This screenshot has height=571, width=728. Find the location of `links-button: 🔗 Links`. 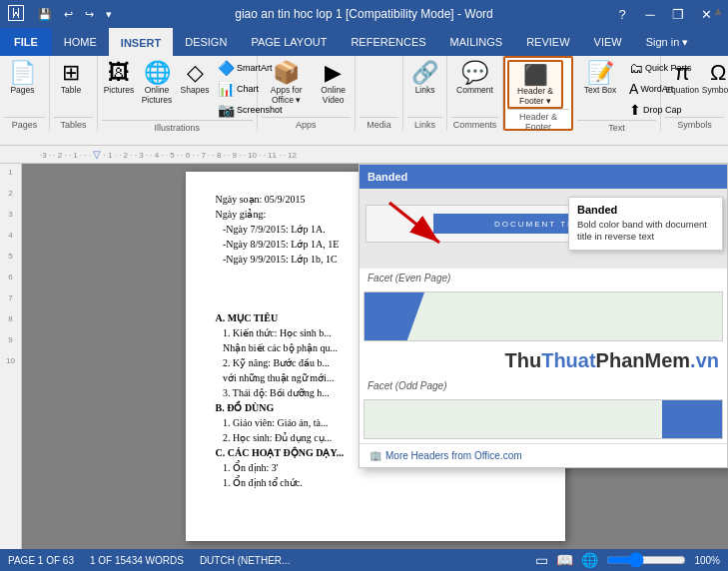

links-button: 🔗 Links is located at coordinates (425, 78).